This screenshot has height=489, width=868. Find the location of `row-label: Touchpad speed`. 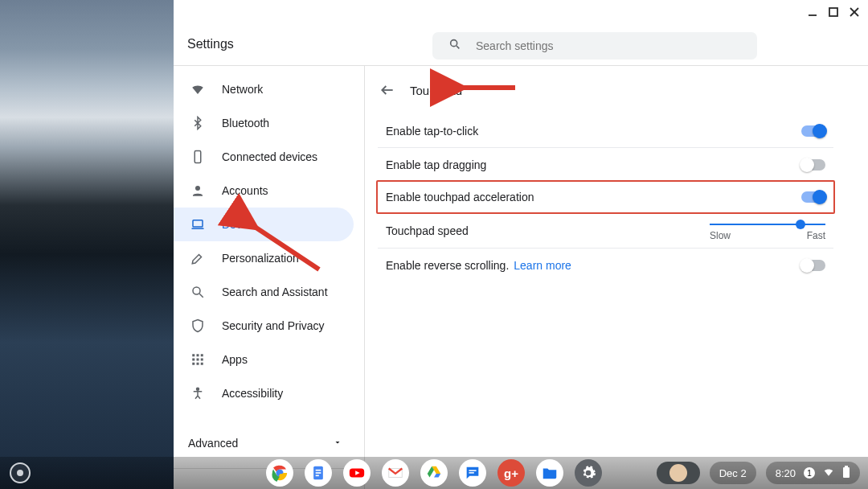

row-label: Touchpad speed is located at coordinates (428, 231).